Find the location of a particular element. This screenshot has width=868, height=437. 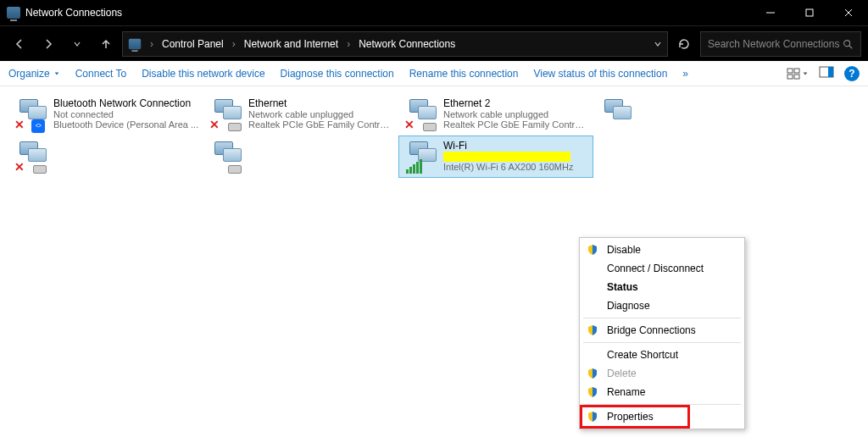

minimize-button is located at coordinates (771, 13).